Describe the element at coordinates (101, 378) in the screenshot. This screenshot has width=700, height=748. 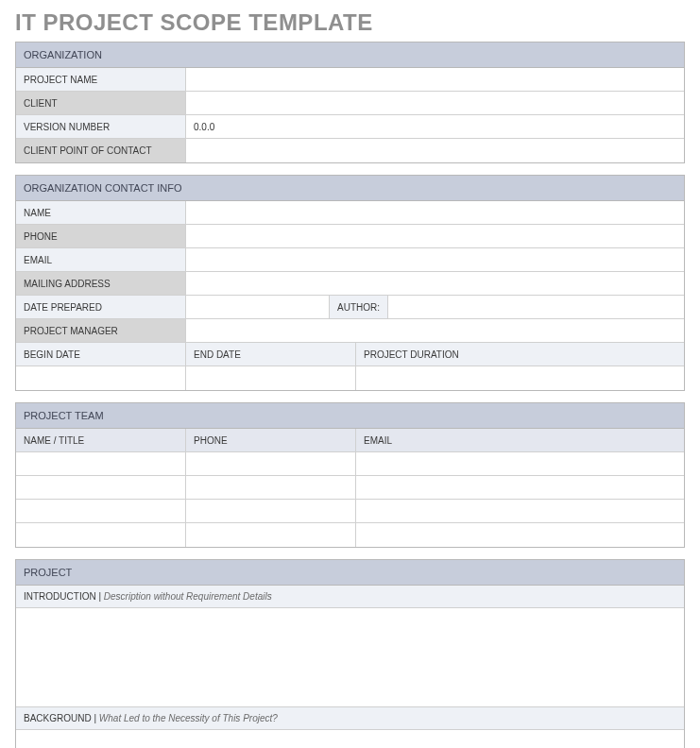
I see `value-begin-date` at that location.